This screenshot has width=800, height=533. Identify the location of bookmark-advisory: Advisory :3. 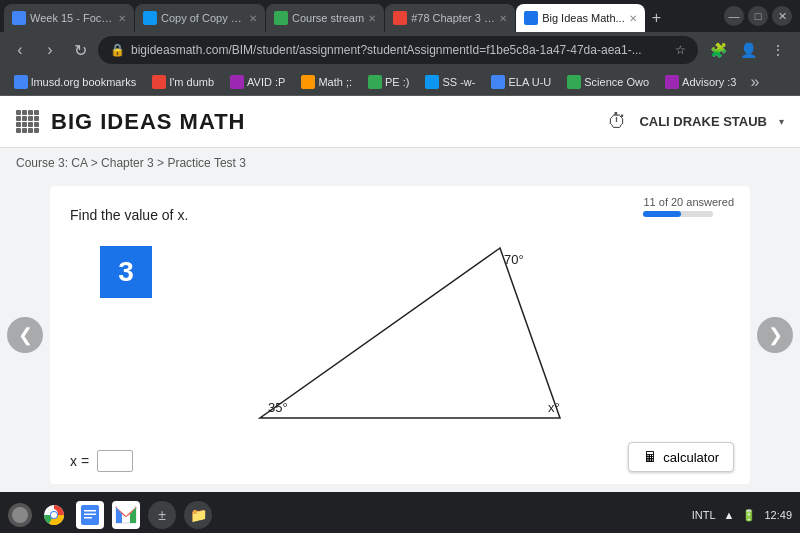
(700, 82).